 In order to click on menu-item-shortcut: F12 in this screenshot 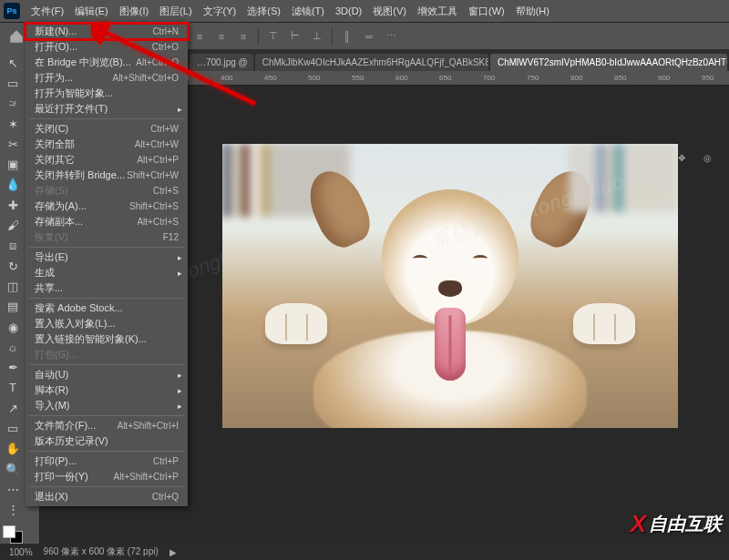, I will do `click(171, 237)`.